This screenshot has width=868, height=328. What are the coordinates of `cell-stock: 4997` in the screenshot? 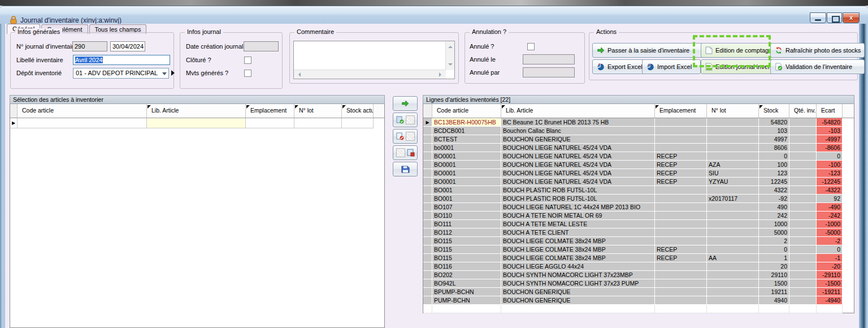 It's located at (774, 139).